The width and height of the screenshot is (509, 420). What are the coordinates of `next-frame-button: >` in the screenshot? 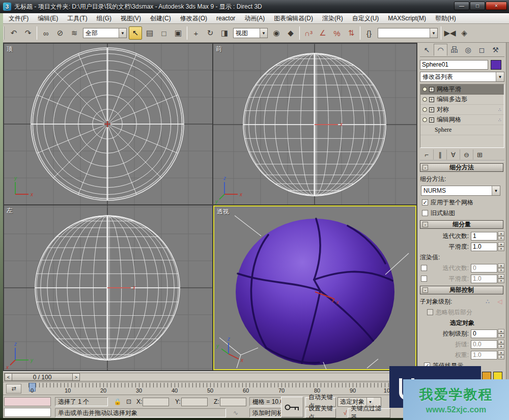 It's located at (76, 377).